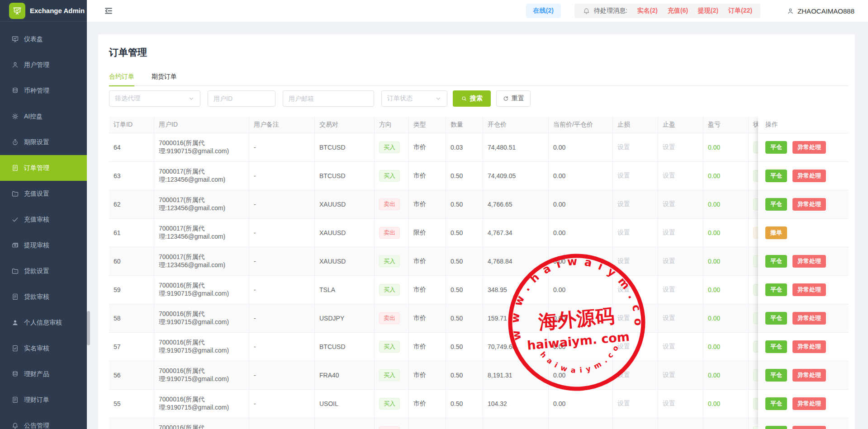  What do you see at coordinates (43, 90) in the screenshot?
I see `sidebar-item: 币种管理` at bounding box center [43, 90].